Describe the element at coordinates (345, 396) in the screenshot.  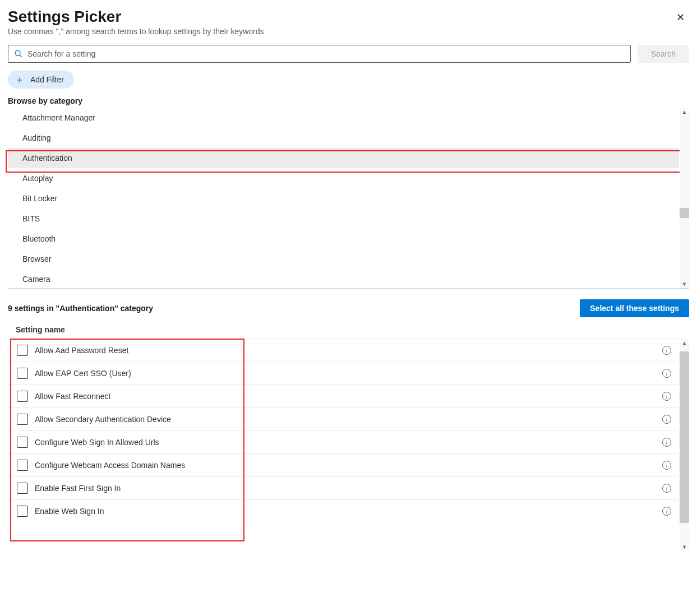
I see `setting-name: Allow Fast Reconnect` at that location.